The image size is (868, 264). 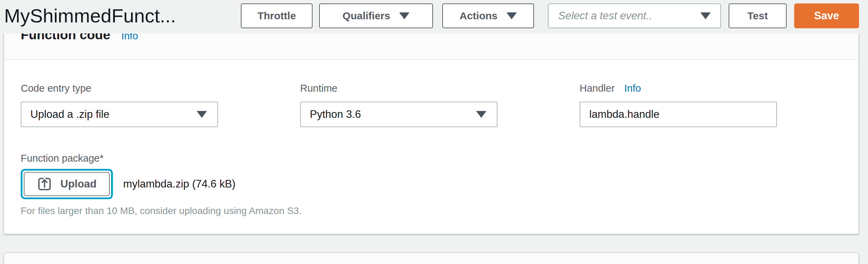 What do you see at coordinates (827, 16) in the screenshot?
I see `save-button: Save` at bounding box center [827, 16].